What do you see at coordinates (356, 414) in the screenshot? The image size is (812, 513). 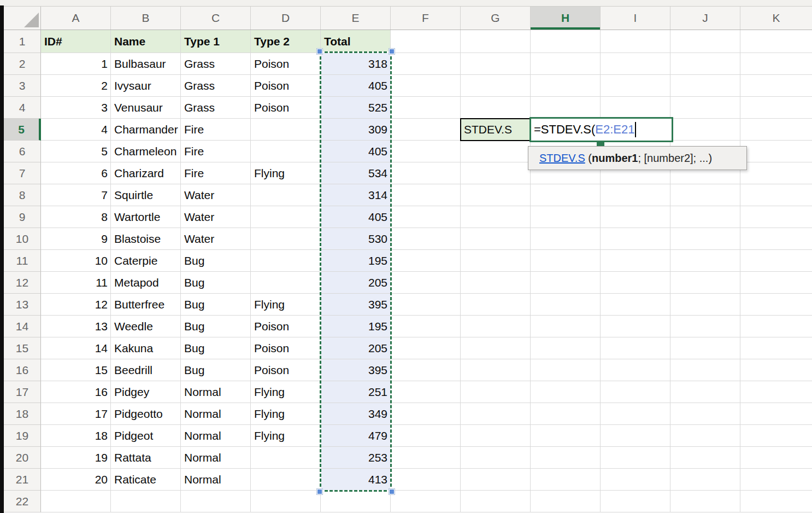 I see `cell-E18: 349` at bounding box center [356, 414].